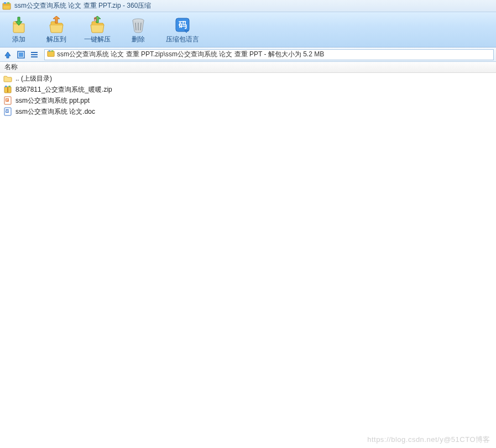 The width and height of the screenshot is (496, 448). Describe the element at coordinates (7, 111) in the screenshot. I see `svg-text: W` at that location.